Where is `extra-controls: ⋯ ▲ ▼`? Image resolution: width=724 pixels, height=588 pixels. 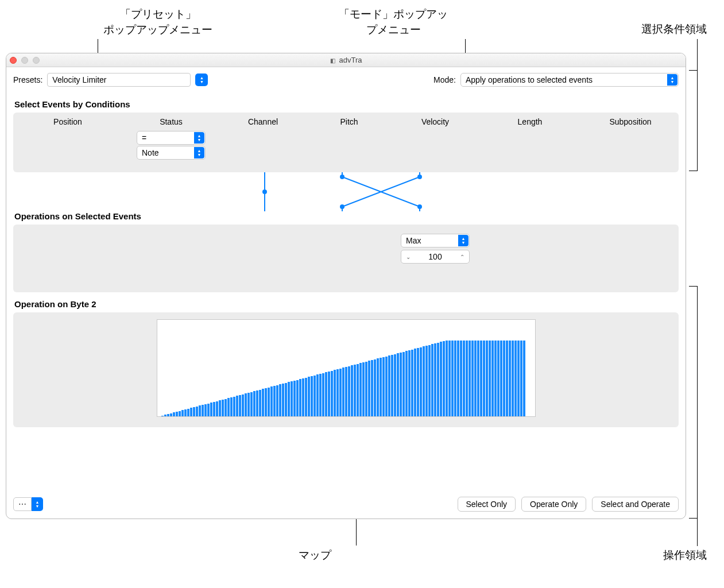
extra-controls: ⋯ ▲ ▼ is located at coordinates (28, 504).